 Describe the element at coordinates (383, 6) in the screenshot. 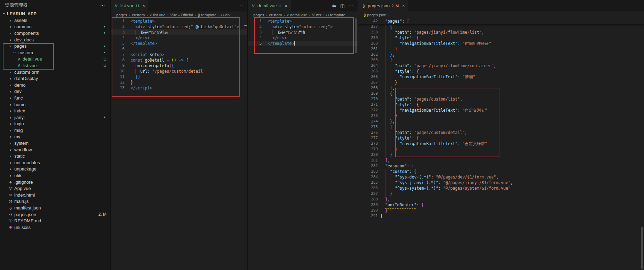

I see `tab-pages-json: {}pages.json2, M×` at that location.